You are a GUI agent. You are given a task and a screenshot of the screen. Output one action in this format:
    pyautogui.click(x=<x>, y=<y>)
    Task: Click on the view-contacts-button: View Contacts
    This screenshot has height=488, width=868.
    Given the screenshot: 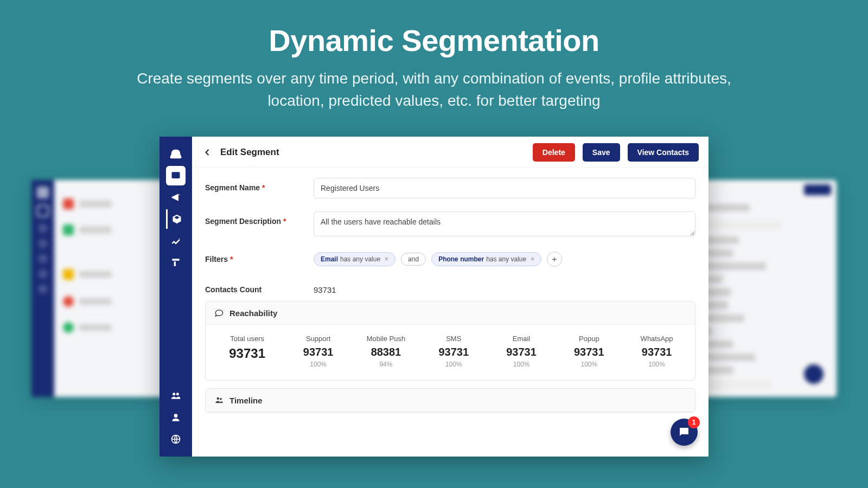 What is the action you would take?
    pyautogui.click(x=663, y=152)
    